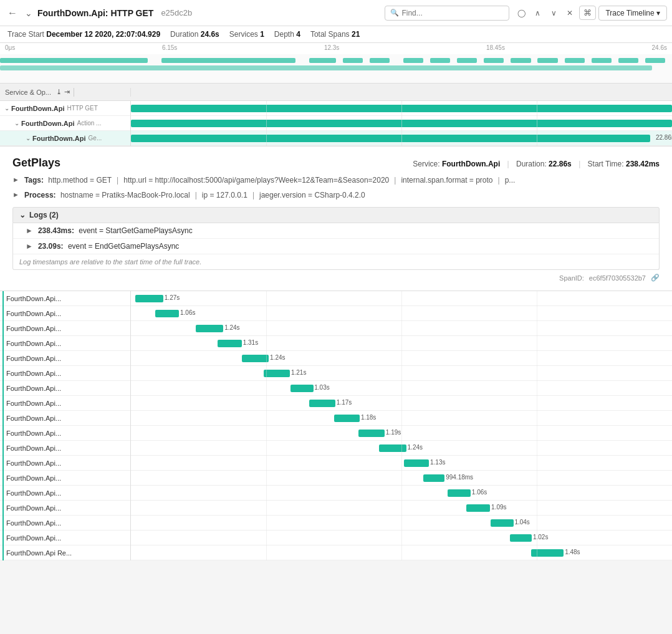  What do you see at coordinates (65, 433) in the screenshot?
I see `mini-label-9: FourthDown.Api...` at bounding box center [65, 433].